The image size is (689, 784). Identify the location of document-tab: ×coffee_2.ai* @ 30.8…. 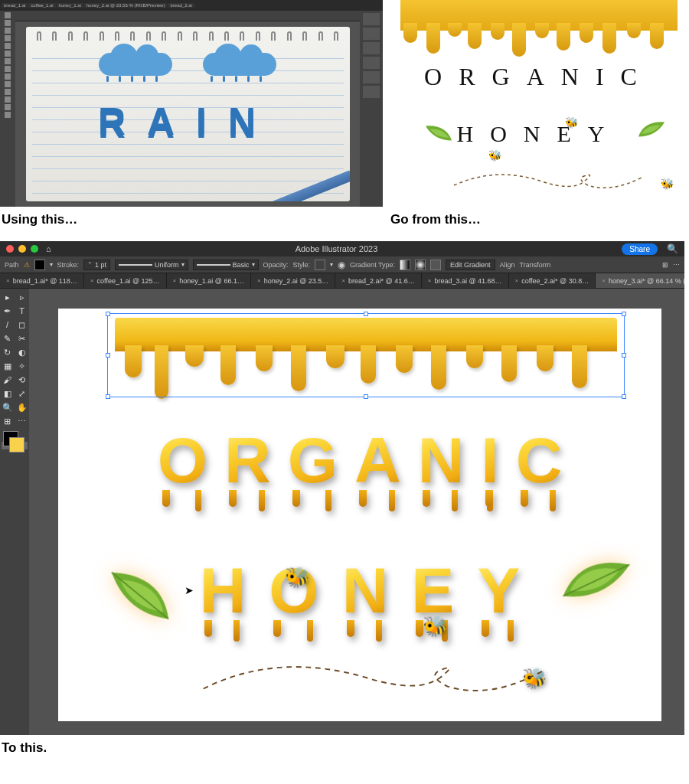
(553, 280).